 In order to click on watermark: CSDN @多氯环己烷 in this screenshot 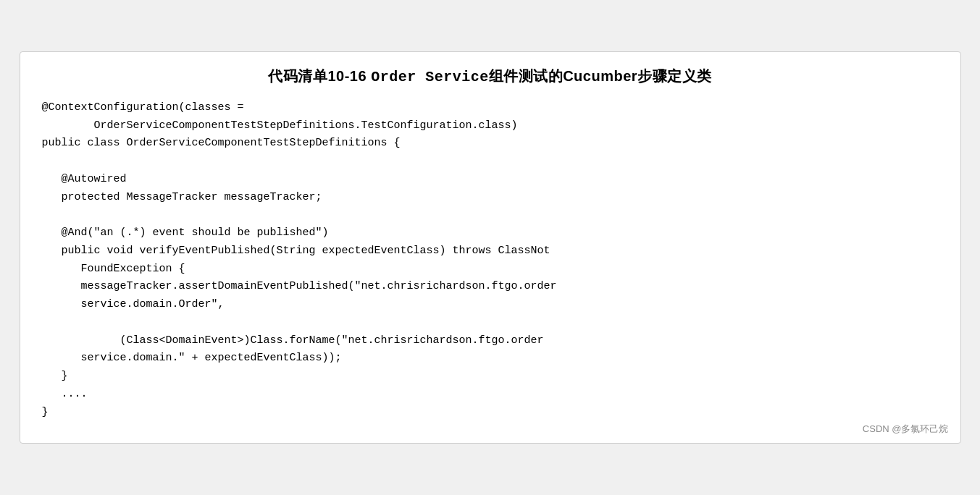, I will do `click(905, 429)`.